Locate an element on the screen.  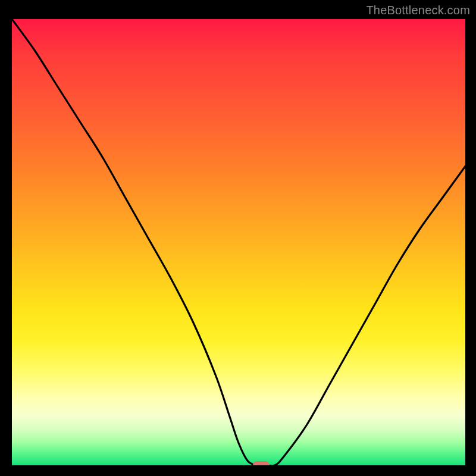
optimal-point-marker is located at coordinates (261, 463).